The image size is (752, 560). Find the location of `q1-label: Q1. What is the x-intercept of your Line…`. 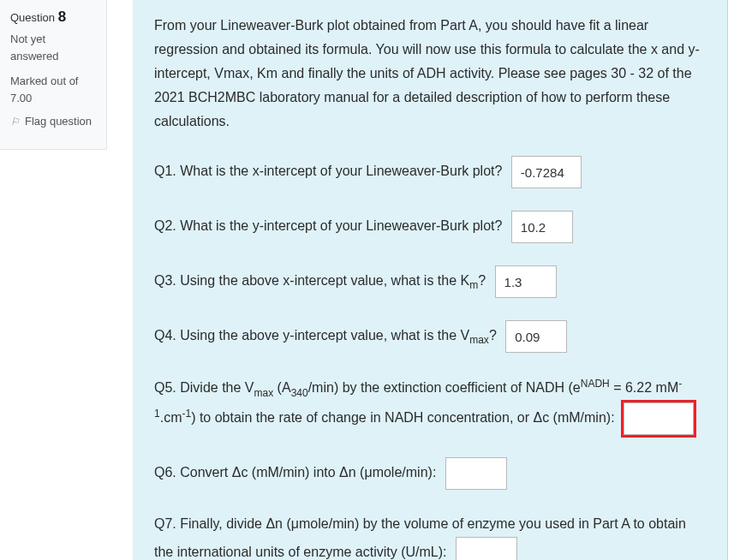

q1-label: Q1. What is the x-intercept of your Line… is located at coordinates (328, 171).